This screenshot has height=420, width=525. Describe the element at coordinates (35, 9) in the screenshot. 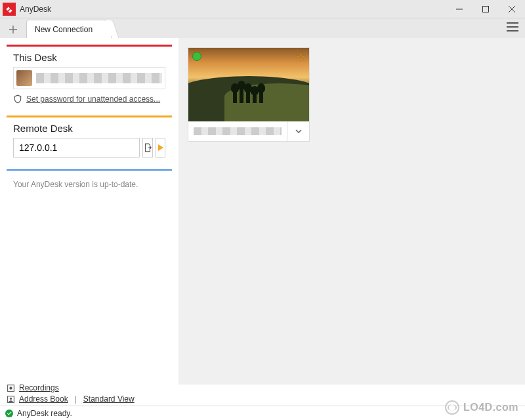

I see `window-title: AnyDesk` at that location.